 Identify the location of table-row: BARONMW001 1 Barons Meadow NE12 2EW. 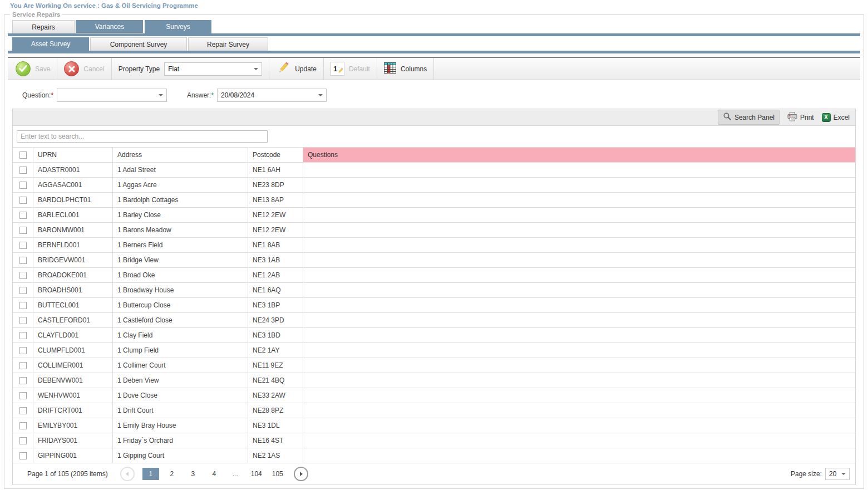
(434, 231).